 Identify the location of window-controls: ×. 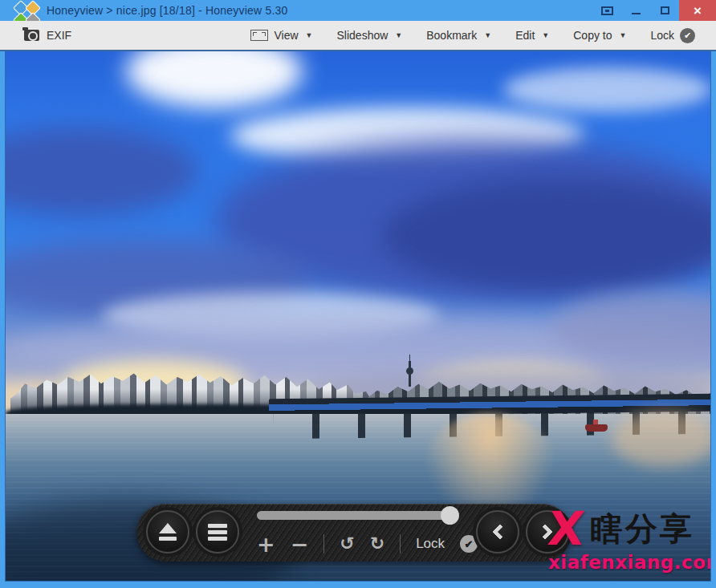
(654, 10).